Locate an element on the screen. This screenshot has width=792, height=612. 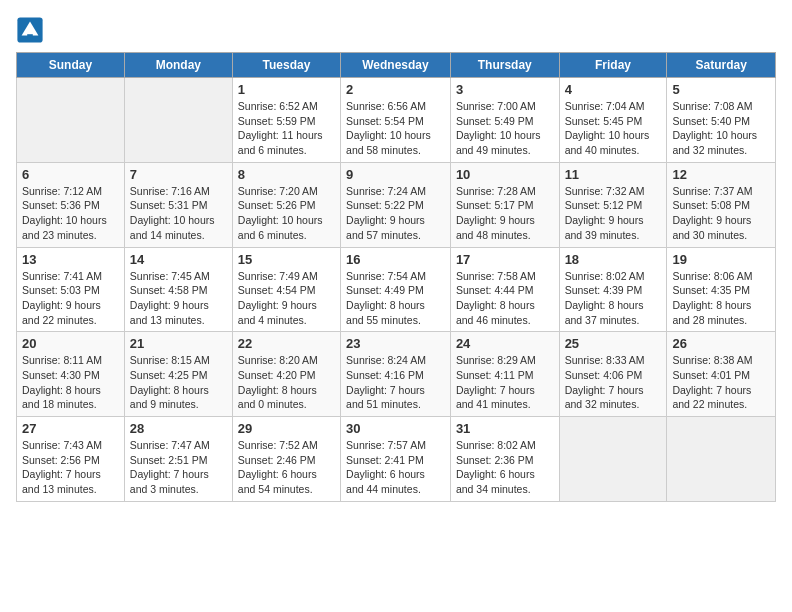
day-info: Sunrise: 8:24 AM Sunset: 4:16 PM Dayligh… is located at coordinates (396, 382).